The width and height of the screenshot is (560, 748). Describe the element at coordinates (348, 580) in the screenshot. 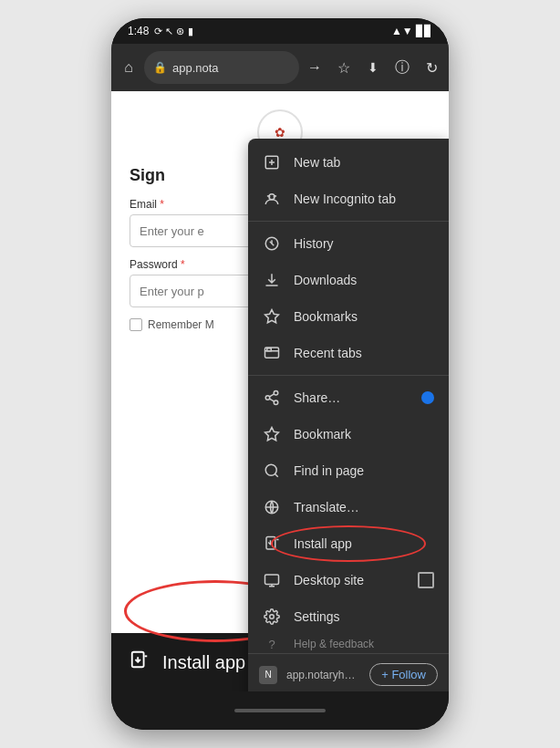

I see `menu-item-desktop-site: Desktop site` at that location.